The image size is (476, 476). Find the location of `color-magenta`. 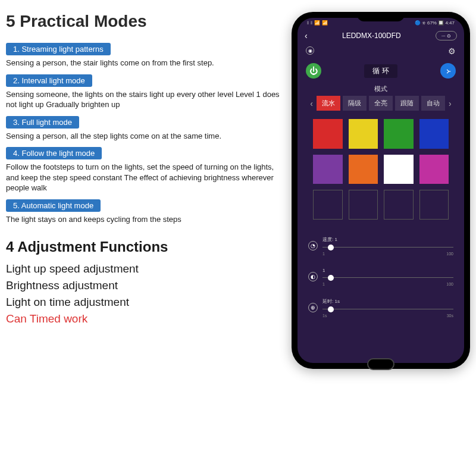

color-magenta is located at coordinates (434, 170).